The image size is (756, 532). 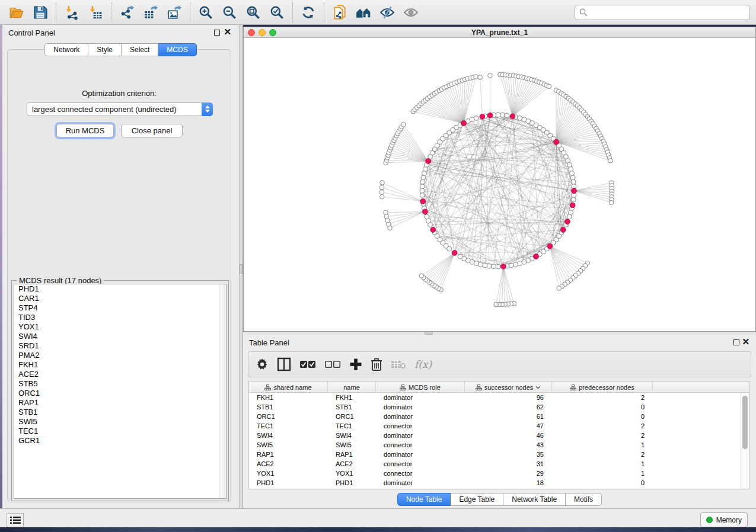 I want to click on search-input, so click(x=669, y=12).